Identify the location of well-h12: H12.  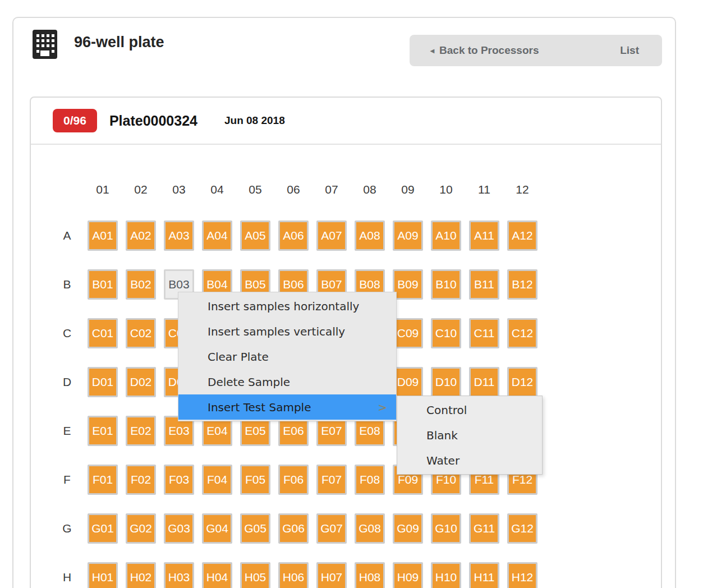
(522, 575).